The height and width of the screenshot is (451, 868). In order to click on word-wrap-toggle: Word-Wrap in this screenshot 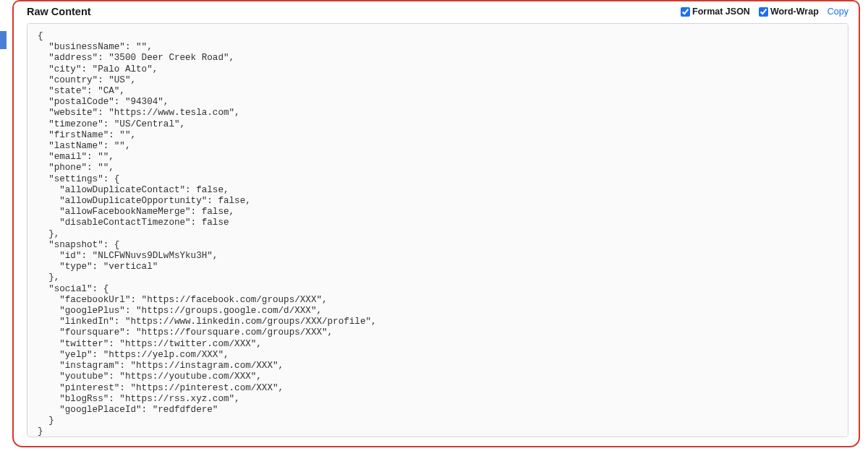, I will do `click(788, 12)`.